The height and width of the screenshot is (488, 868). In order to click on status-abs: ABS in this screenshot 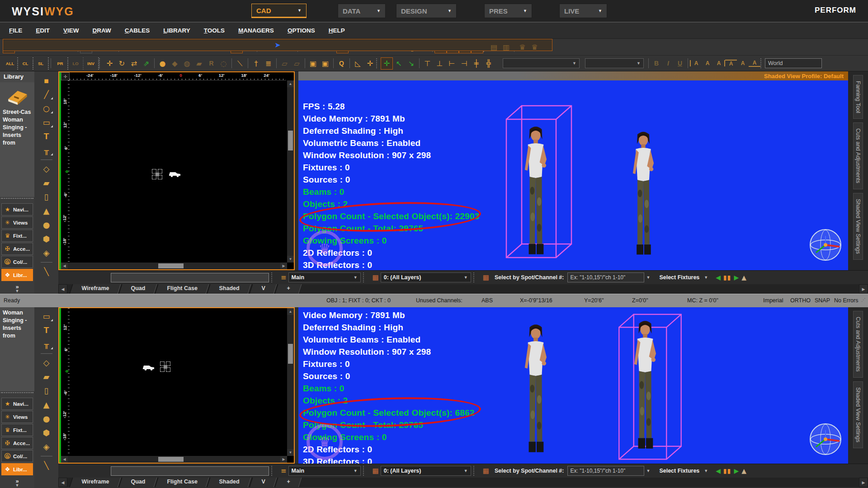, I will do `click(487, 300)`.